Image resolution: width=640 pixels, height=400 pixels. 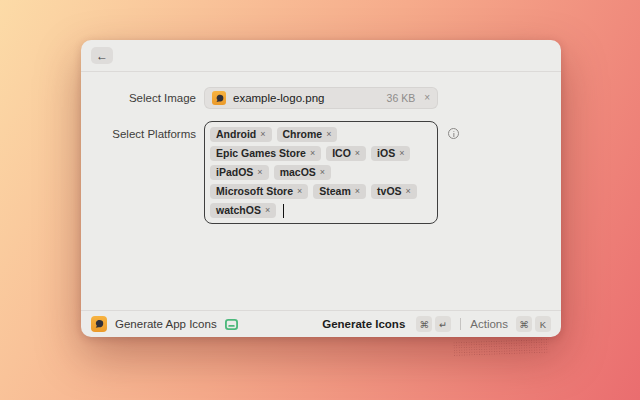 What do you see at coordinates (390, 154) in the screenshot?
I see `platform-tag: iOS ×` at bounding box center [390, 154].